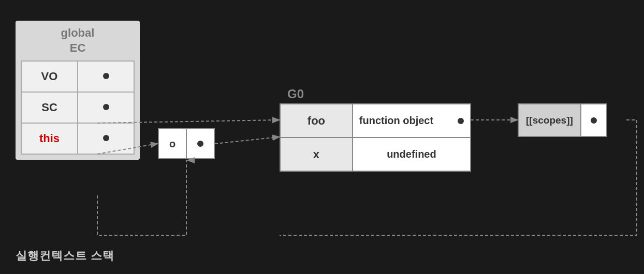  Describe the element at coordinates (246, 141) in the screenshot. I see `small-obj-to-g0-arrow` at that location.